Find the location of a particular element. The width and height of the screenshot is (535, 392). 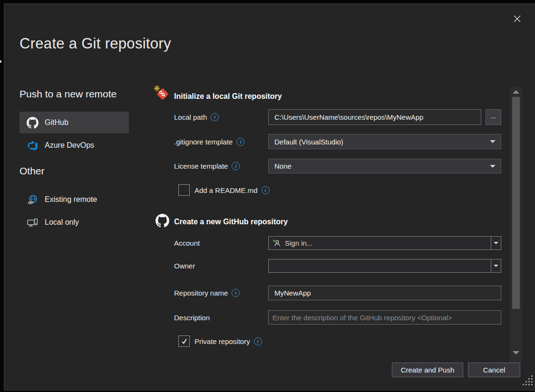

resize-grip-icon is located at coordinates (527, 380).